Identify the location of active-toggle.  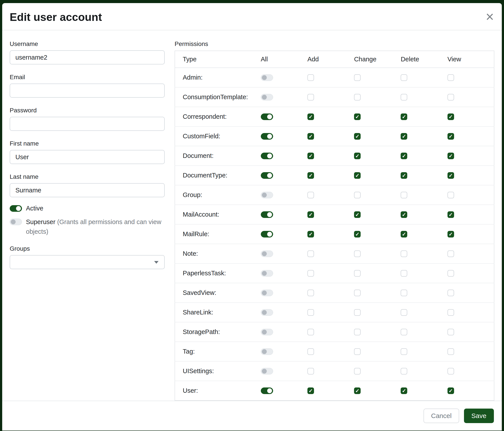
(16, 209).